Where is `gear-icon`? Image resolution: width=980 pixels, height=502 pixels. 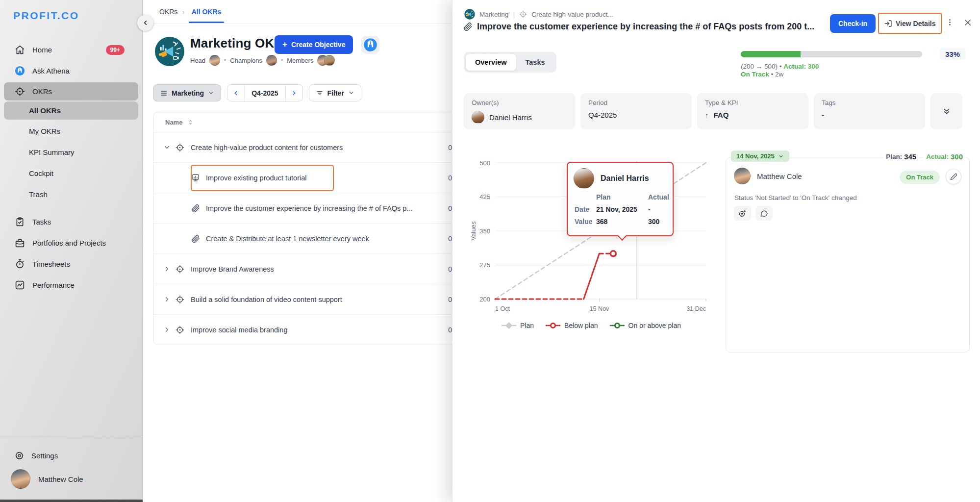 gear-icon is located at coordinates (20, 456).